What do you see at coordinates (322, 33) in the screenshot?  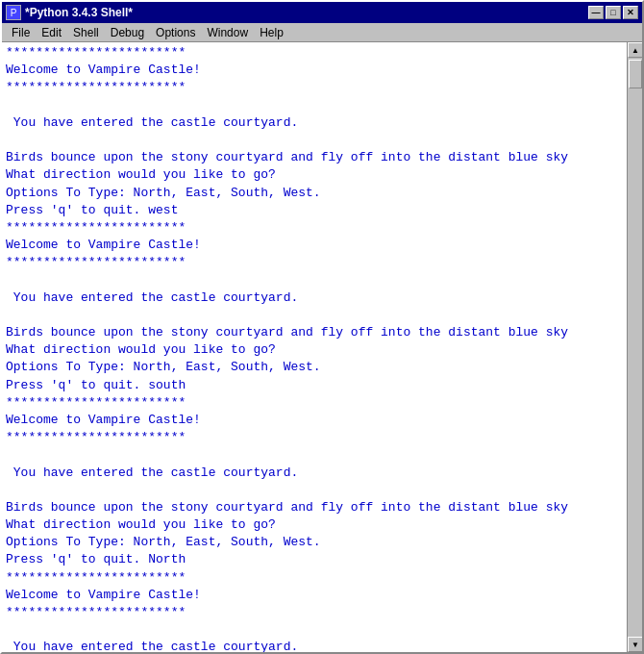 I see `menu-bar: File Edit Shell Debug Options Window Hel…` at bounding box center [322, 33].